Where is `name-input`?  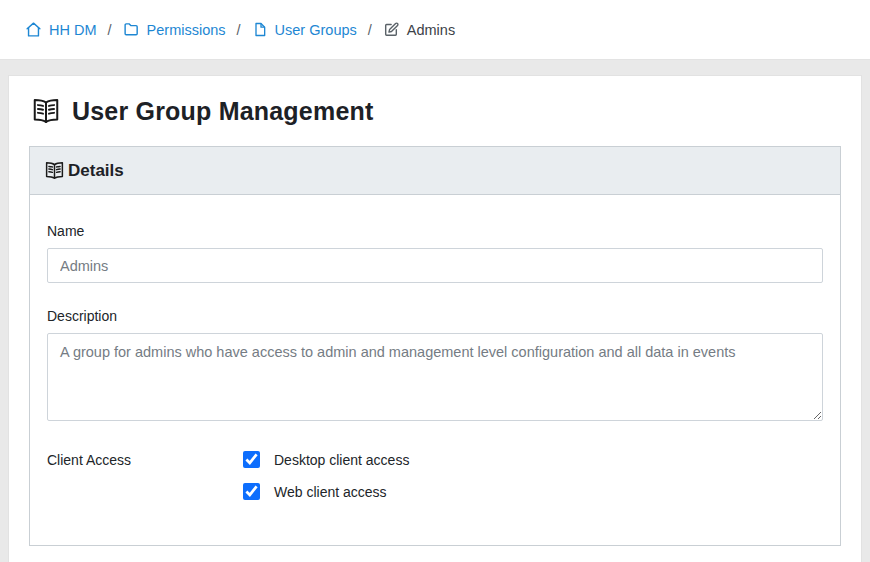
name-input is located at coordinates (435, 266).